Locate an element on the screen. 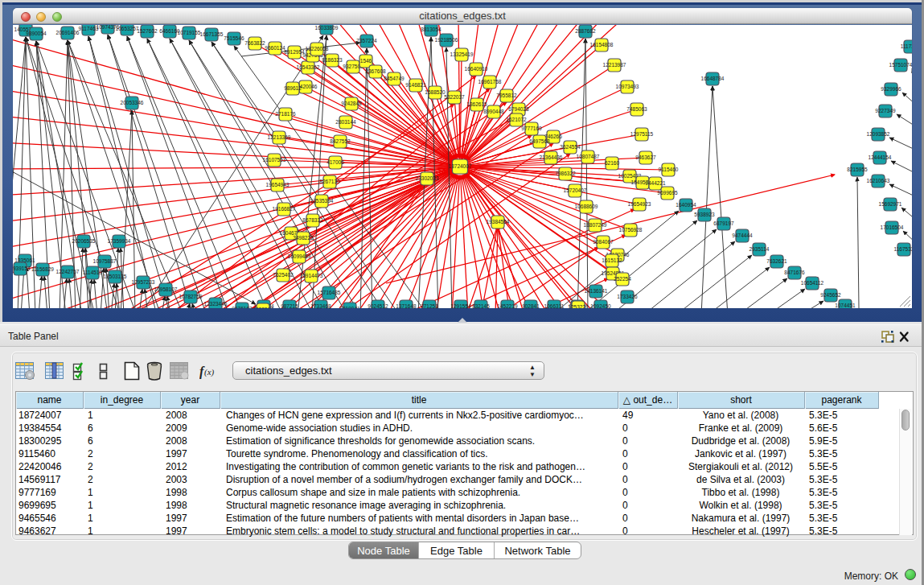  svg-text: 8186323 is located at coordinates (332, 60).